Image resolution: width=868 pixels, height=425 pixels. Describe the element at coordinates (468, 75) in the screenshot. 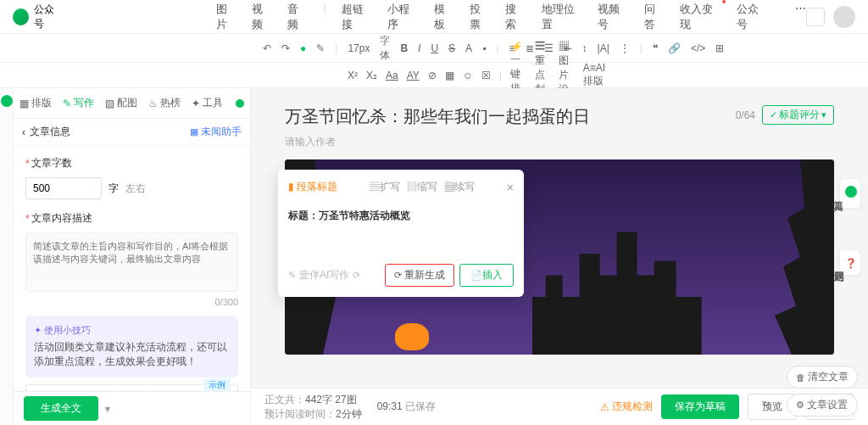

I see `emoji-icon: ☺` at that location.